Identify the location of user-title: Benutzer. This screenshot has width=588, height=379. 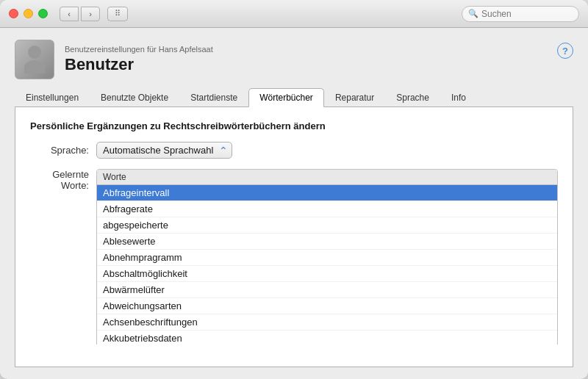
(139, 65).